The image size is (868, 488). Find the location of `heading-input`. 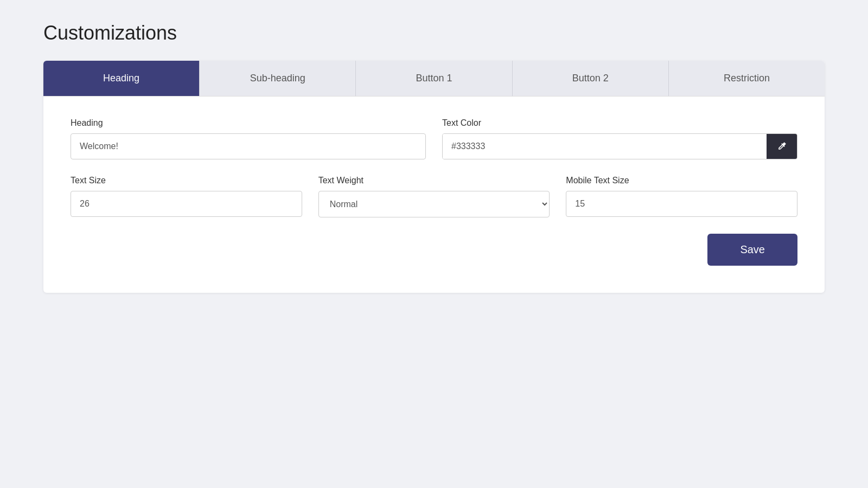

heading-input is located at coordinates (248, 146).